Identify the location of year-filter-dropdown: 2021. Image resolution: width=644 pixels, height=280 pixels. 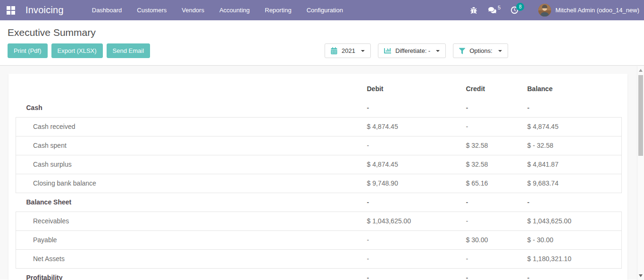
(348, 51).